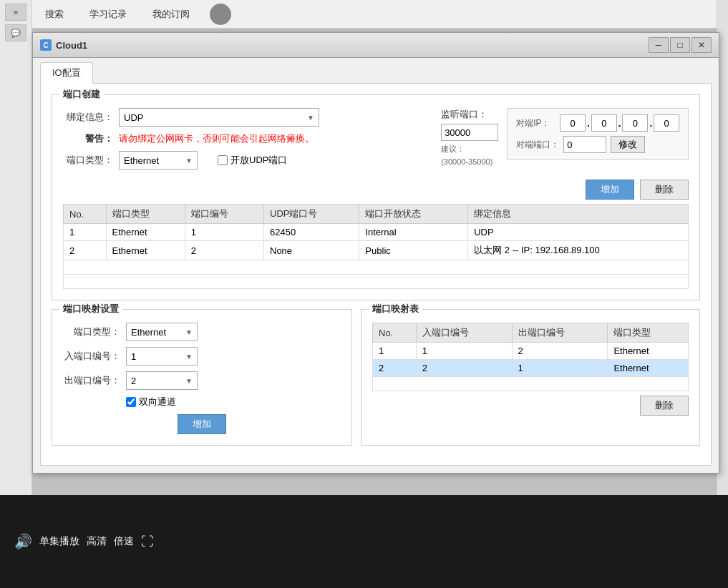 This screenshot has height=588, width=728. What do you see at coordinates (578, 250) in the screenshot?
I see `cell-binding: 以太网 2 -- IP: 192.168.89.100` at bounding box center [578, 250].